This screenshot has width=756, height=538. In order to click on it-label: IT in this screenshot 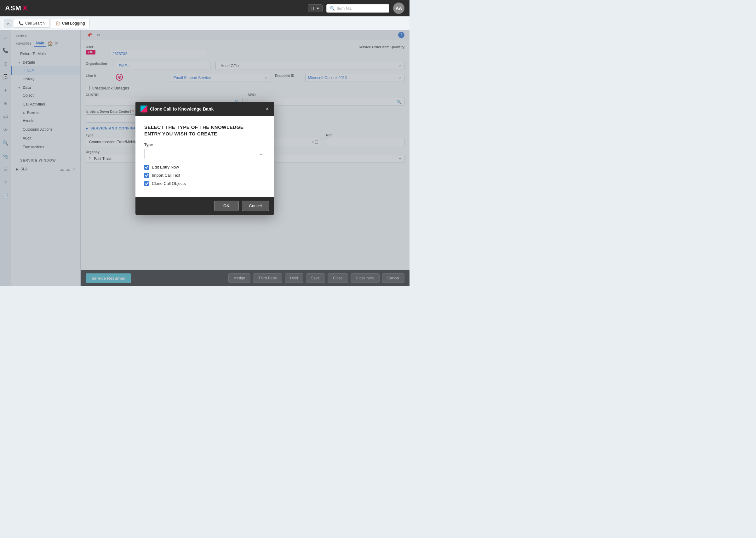, I will do `click(313, 8)`.